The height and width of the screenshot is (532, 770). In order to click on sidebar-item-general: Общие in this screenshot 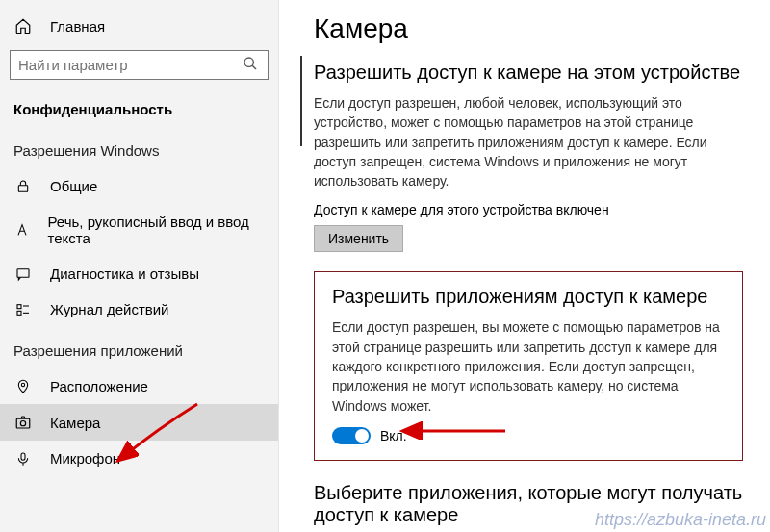, I will do `click(139, 187)`.